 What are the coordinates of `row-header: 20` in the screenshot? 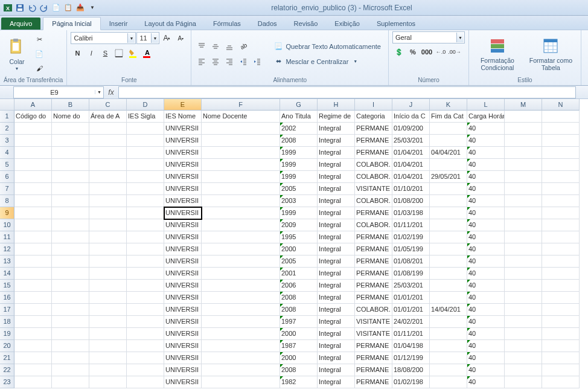 It's located at (7, 346).